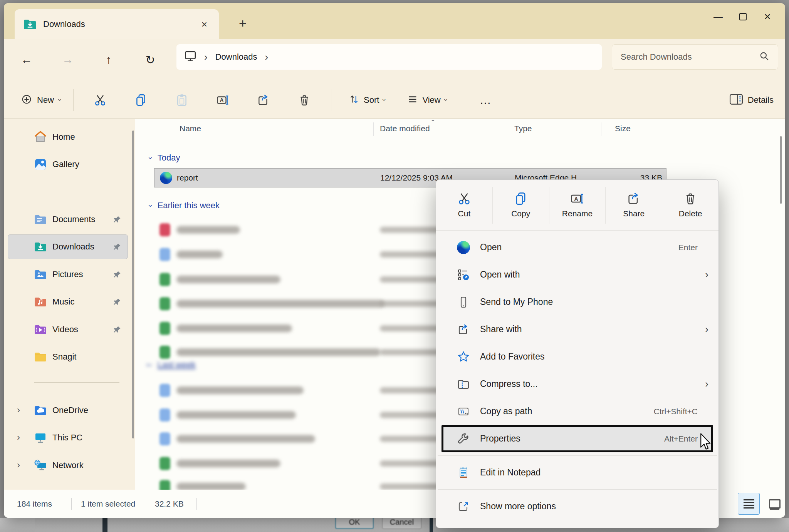 This screenshot has width=789, height=532. I want to click on sidebar: Home Gallery Documents, so click(69, 304).